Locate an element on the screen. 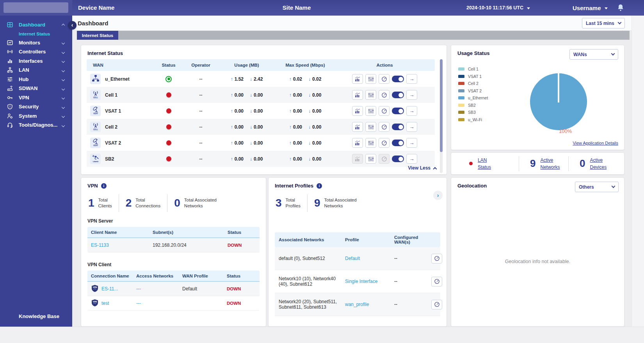  sidebar-item-label: Interfaces is located at coordinates (30, 61).